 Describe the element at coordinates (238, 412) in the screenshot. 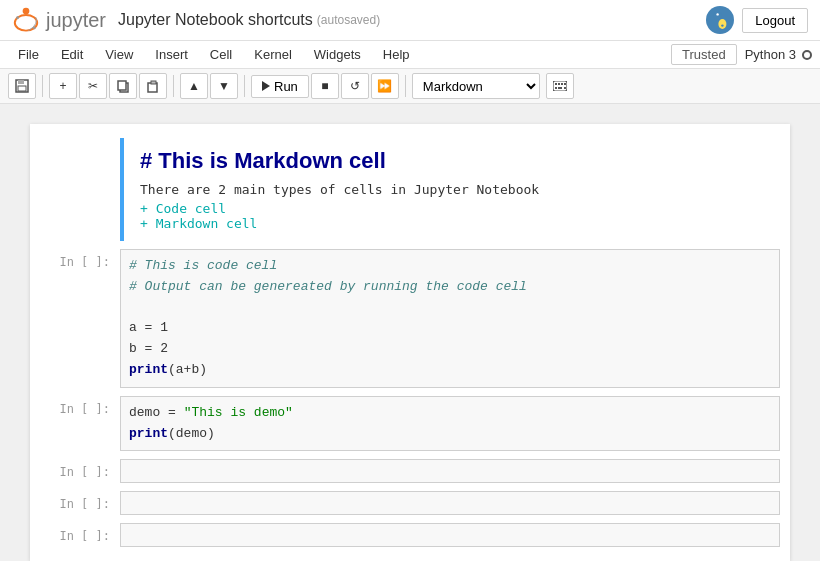

I see `string-demo: "This is demo"` at that location.